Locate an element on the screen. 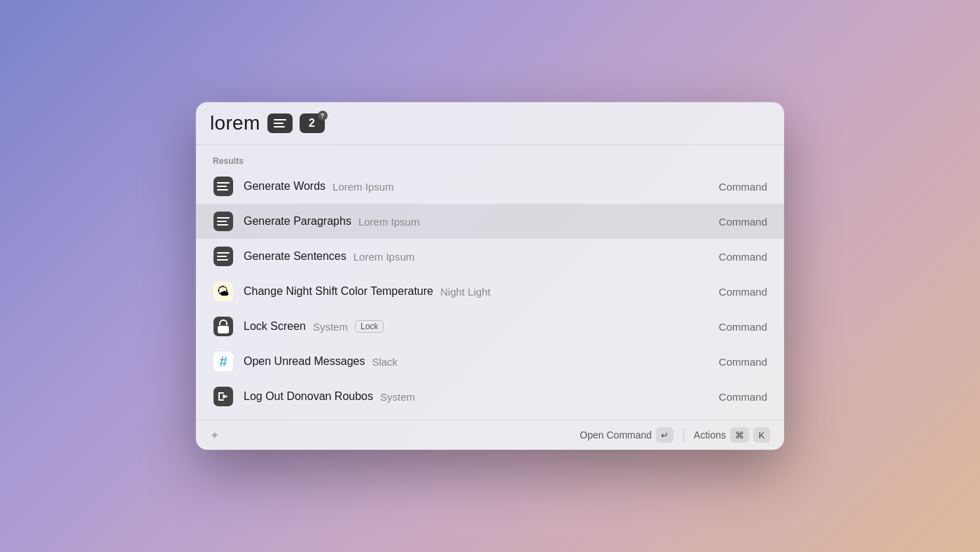 This screenshot has height=552, width=980. result-row-generate-sentences: Generate Sentences Lorem Ipsum Command is located at coordinates (490, 256).